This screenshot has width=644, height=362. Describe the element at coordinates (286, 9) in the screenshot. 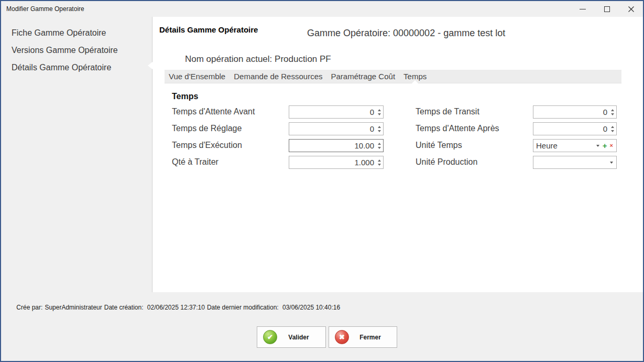

I see `window-title: Modifier Gamme Operatoire` at that location.